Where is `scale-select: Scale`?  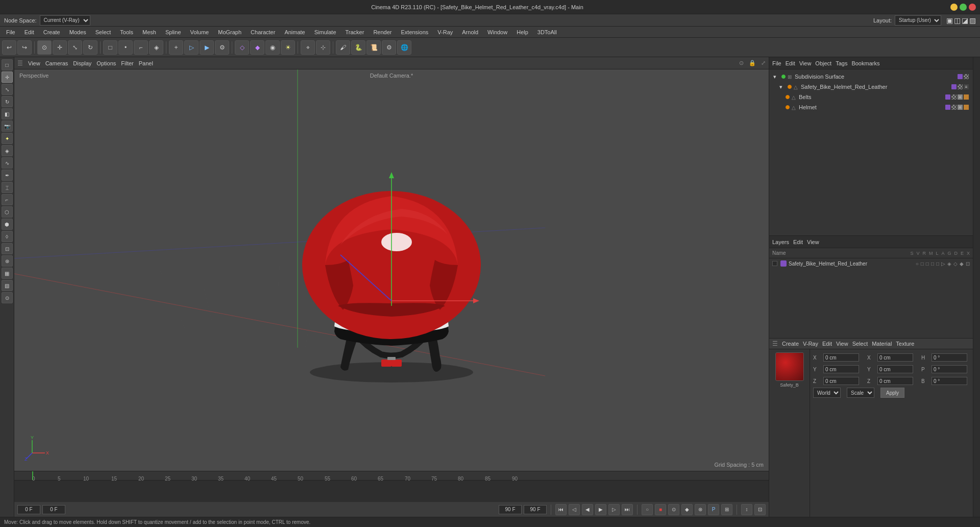 scale-select: Scale is located at coordinates (861, 393).